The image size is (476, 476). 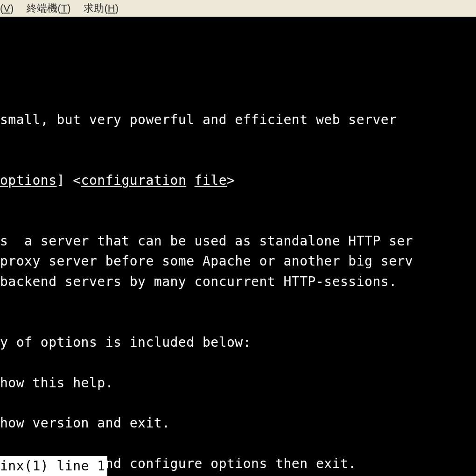 What do you see at coordinates (54, 466) in the screenshot?
I see `pager-statusline: inx(1) line 1` at bounding box center [54, 466].